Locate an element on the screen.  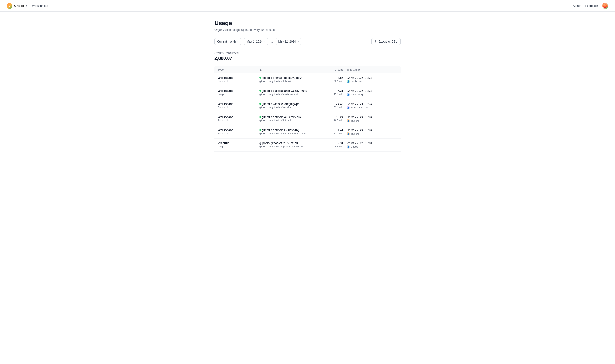
type-name-4: Workspace is located at coordinates (239, 130).